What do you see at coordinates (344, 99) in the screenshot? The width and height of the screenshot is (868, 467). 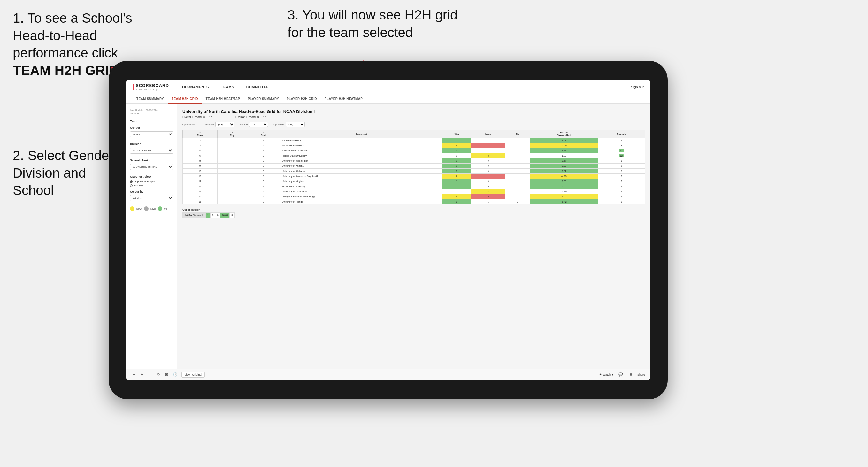 I see `subnav-player-h2h-heatmap: PLAYER H2H HEATMAP` at bounding box center [344, 99].